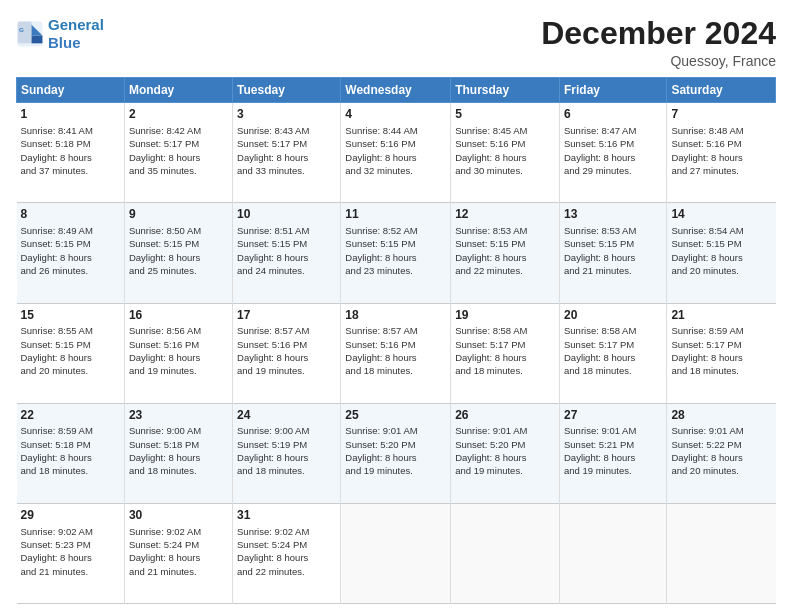 This screenshot has height=612, width=792. What do you see at coordinates (70, 270) in the screenshot?
I see `cell-line: and 26 minutes.` at bounding box center [70, 270].